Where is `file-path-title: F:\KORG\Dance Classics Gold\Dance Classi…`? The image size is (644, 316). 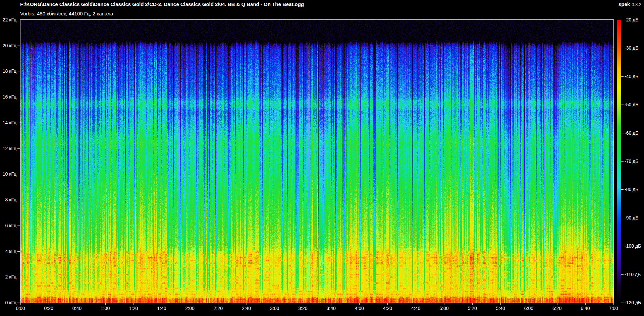
file-path-title: F:\KORG\Dance Classics Gold\Dance Classi… is located at coordinates (162, 4).